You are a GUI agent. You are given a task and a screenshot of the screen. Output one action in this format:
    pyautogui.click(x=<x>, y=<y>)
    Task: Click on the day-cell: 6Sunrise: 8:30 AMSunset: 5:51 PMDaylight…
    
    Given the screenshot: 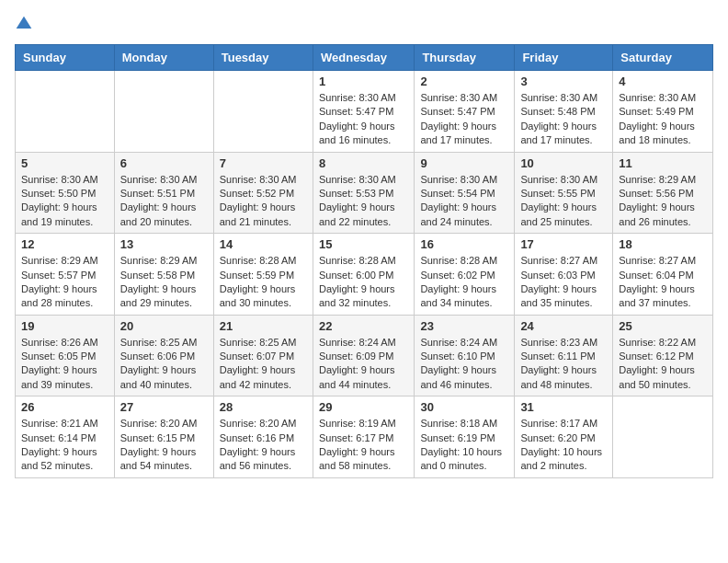 What is the action you would take?
    pyautogui.click(x=164, y=193)
    